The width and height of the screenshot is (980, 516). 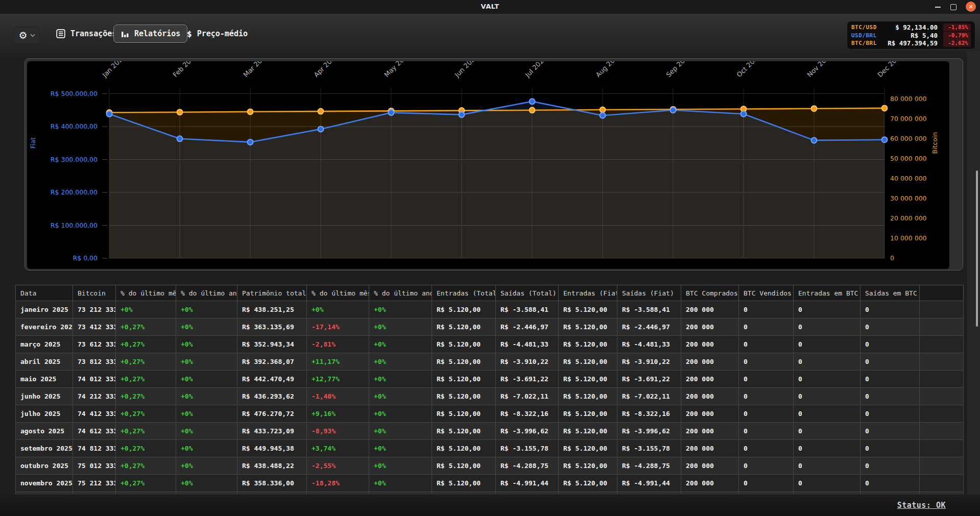 What do you see at coordinates (338, 466) in the screenshot?
I see `table-cell: -2,55%` at bounding box center [338, 466].